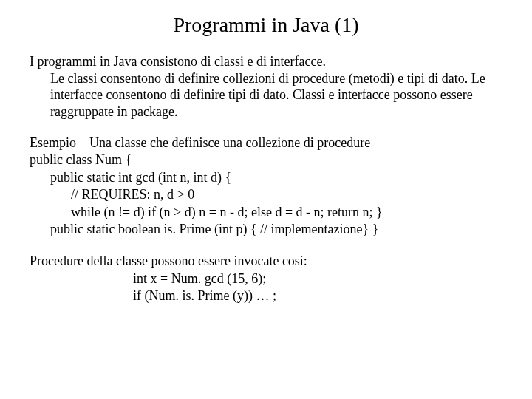 The image size is (532, 399). I want to click on code-line-2: public static int gcd (int n, int d) {, so click(266, 177).